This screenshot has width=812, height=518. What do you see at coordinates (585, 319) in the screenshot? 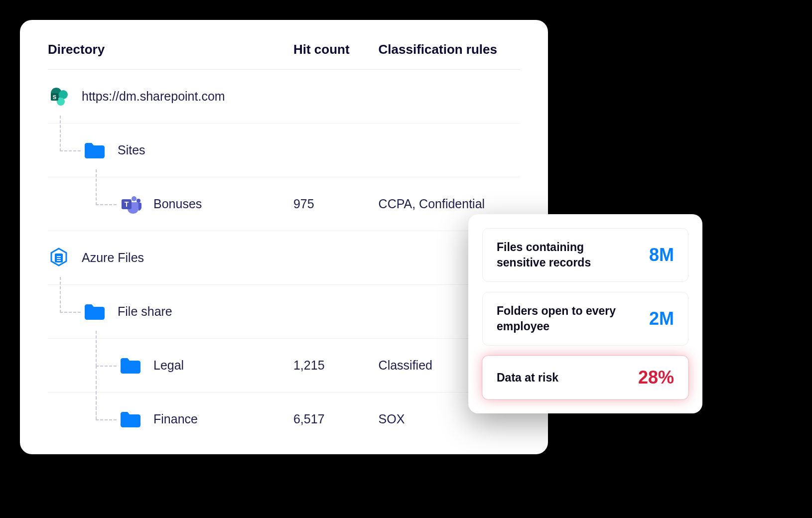
I see `stat-row: Folders open to every employee2M` at bounding box center [585, 319].